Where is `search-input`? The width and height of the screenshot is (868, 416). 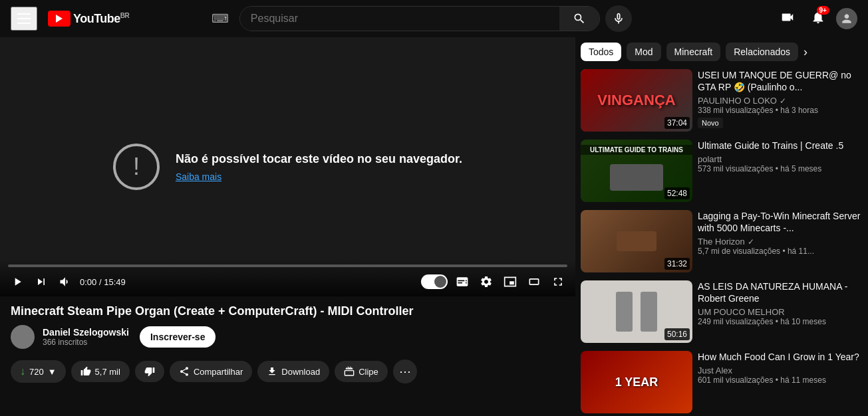 search-input is located at coordinates (400, 19).